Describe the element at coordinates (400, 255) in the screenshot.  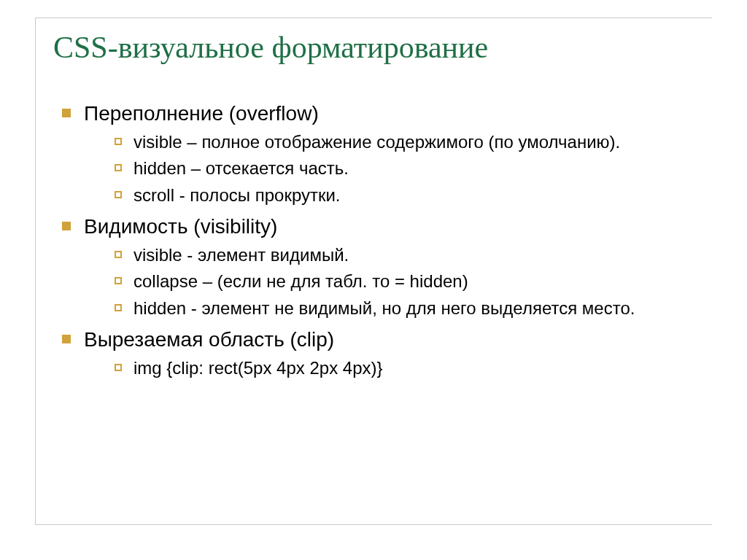
I see `list-item: visible - элемент видимый.` at that location.